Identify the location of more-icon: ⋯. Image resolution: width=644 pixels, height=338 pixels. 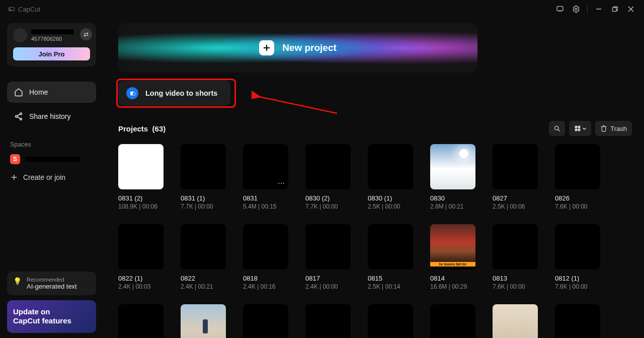
(282, 183).